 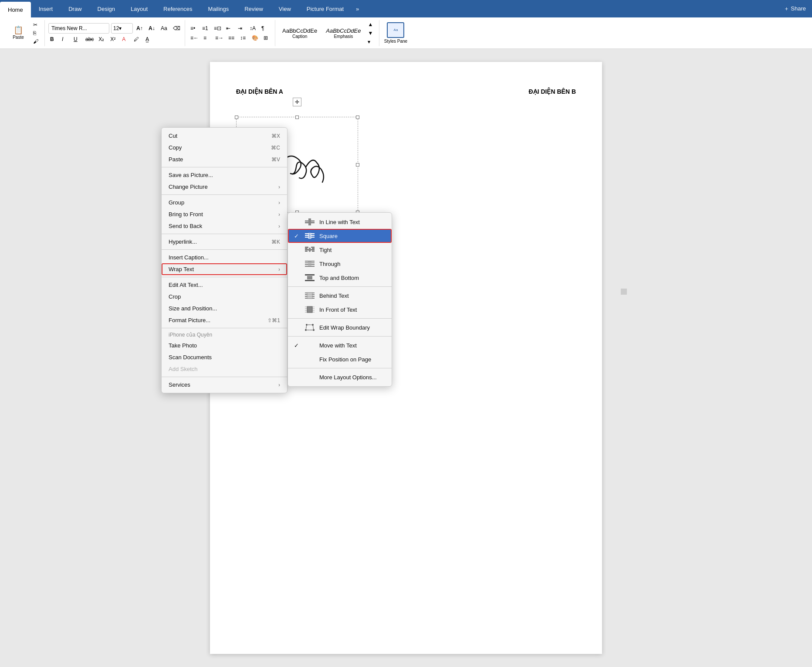 What do you see at coordinates (279, 385) in the screenshot?
I see `services-arrow: ›` at bounding box center [279, 385].